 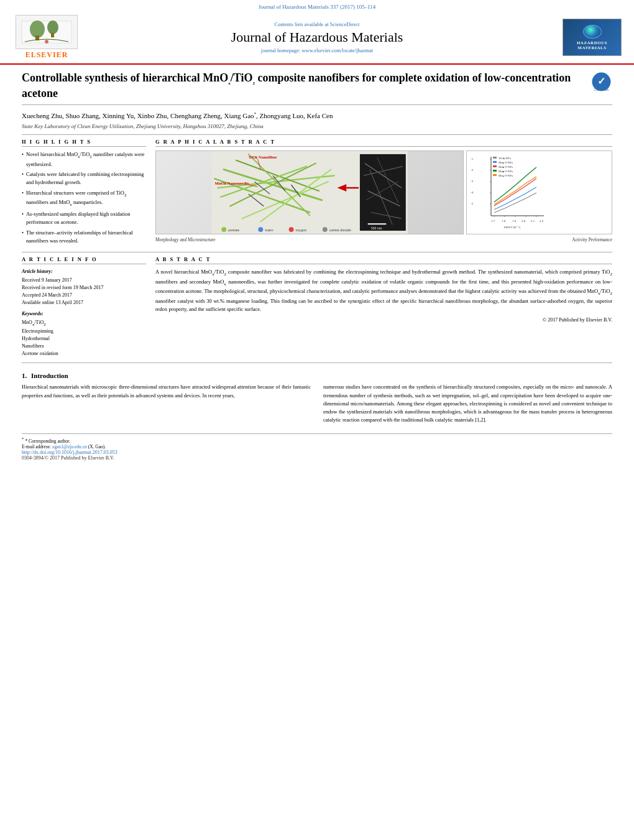 What do you see at coordinates (84, 313) in the screenshot?
I see `article-info-content: Article history: Received 9 January 2017…` at bounding box center [84, 313].